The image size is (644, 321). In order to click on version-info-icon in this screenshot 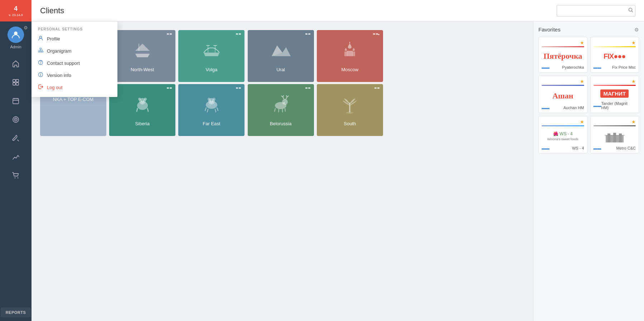, I will do `click(41, 75)`.